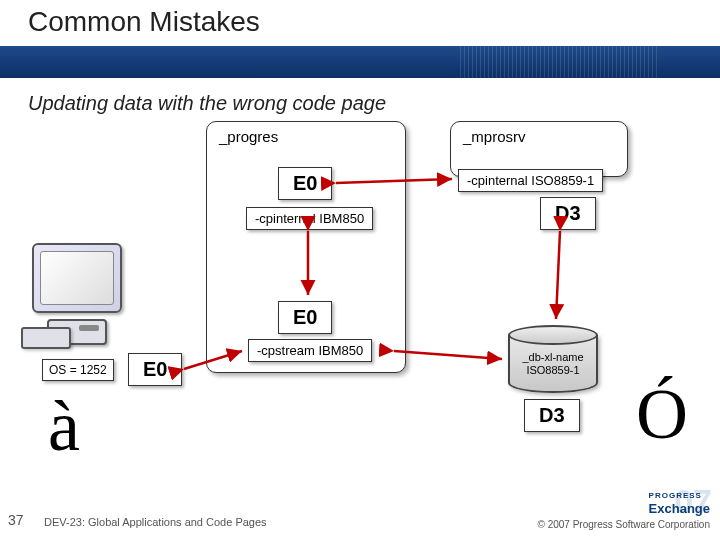 This screenshot has height=540, width=720. What do you see at coordinates (360, 62) in the screenshot?
I see `title-band` at bounding box center [360, 62].